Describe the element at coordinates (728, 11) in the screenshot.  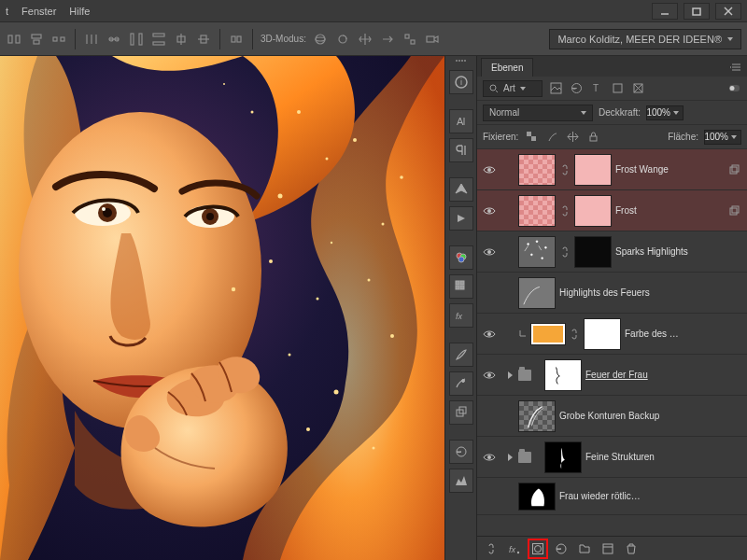
I see `window-close-button` at that location.